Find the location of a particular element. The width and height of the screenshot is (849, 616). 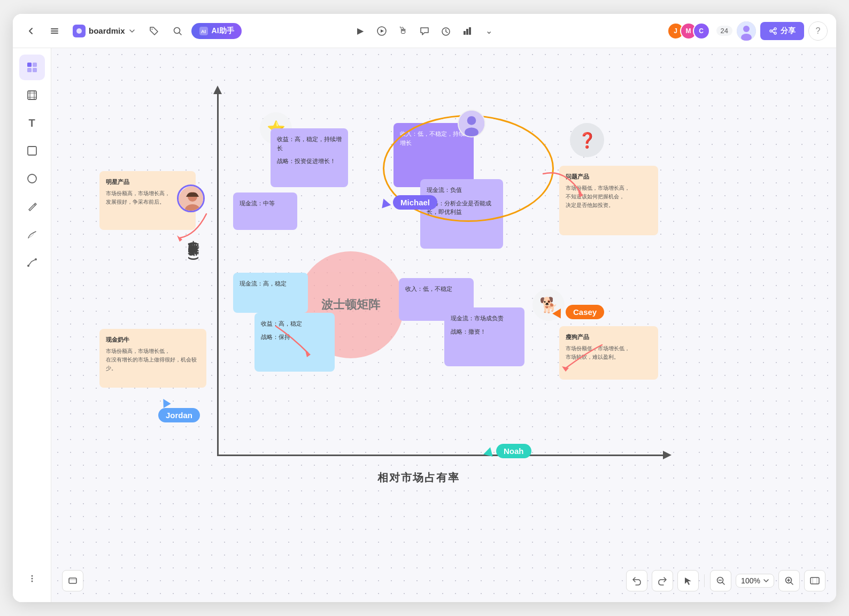

sidebar-item-pencil is located at coordinates (32, 234).